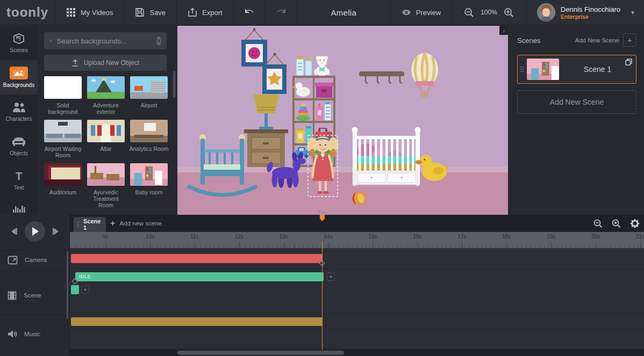 The image size is (644, 356). Describe the element at coordinates (282, 12) in the screenshot. I see `redo-button` at that location.